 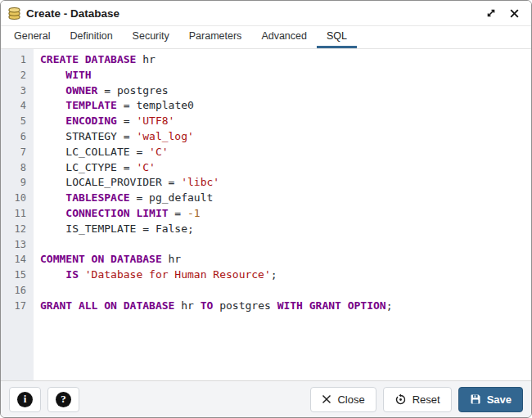 What do you see at coordinates (286, 183) in the screenshot?
I see `code-line: LOCALE_PROVIDER = 'libc'` at bounding box center [286, 183].